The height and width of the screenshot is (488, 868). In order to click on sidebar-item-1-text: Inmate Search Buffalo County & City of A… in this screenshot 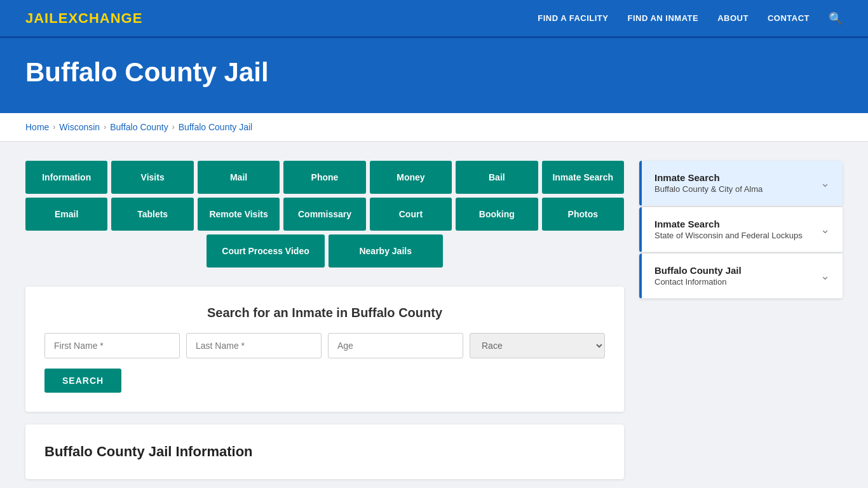, I will do `click(709, 183)`.